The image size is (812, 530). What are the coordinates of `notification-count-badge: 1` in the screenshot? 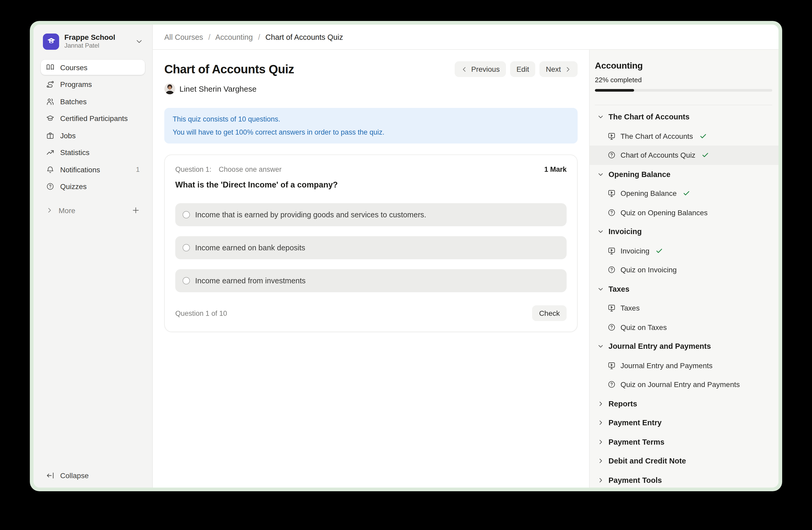 It's located at (138, 169).